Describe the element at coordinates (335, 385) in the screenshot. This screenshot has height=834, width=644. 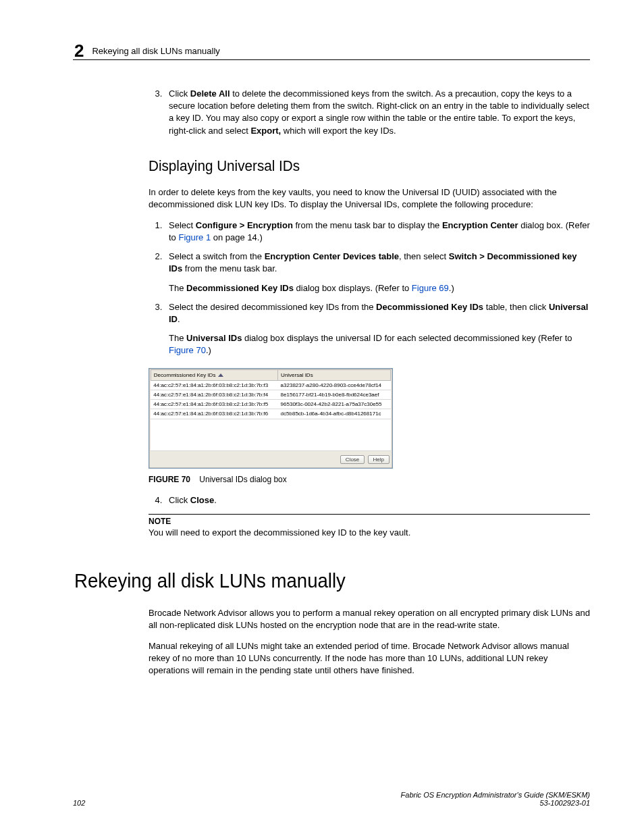
I see `uuid-cell: a3238237-a280-4220-8903-cce4de78cf14` at that location.